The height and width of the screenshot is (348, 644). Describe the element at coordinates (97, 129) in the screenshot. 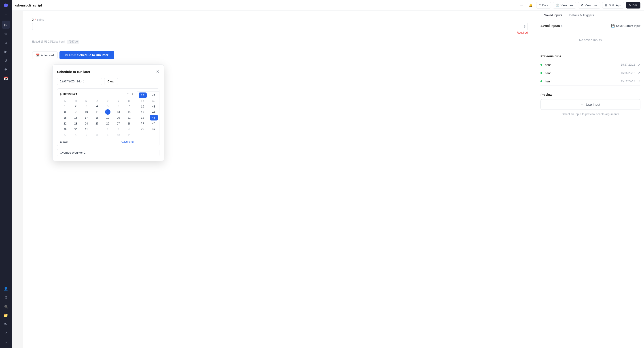

I see `cal-day-om-1: 1` at that location.